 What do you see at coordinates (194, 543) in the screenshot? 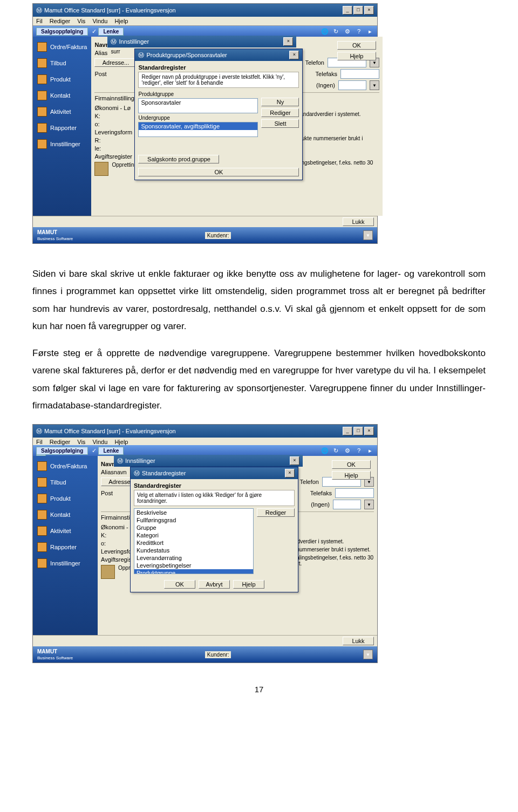
I see `list-item: Kredittkort` at bounding box center [194, 543].